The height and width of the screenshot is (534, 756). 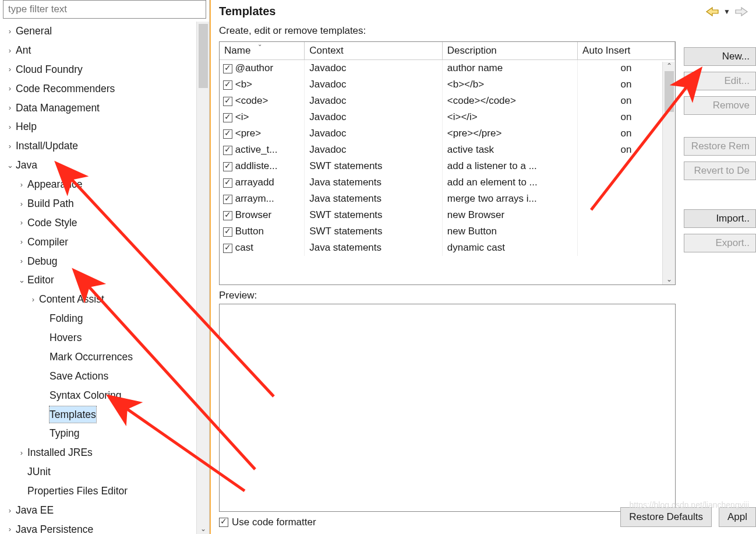 What do you see at coordinates (99, 108) in the screenshot?
I see `tree-item-data-management: ›Data Management` at bounding box center [99, 108].